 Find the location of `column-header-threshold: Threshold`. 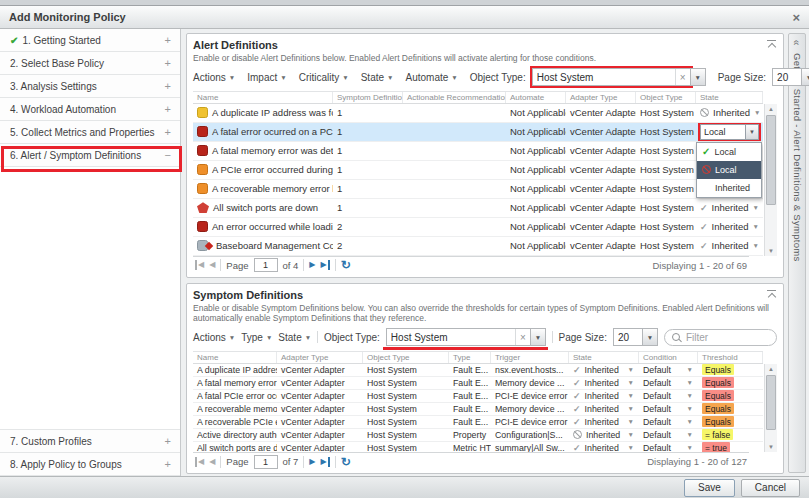

column-header-threshold: Threshold is located at coordinates (730, 358).